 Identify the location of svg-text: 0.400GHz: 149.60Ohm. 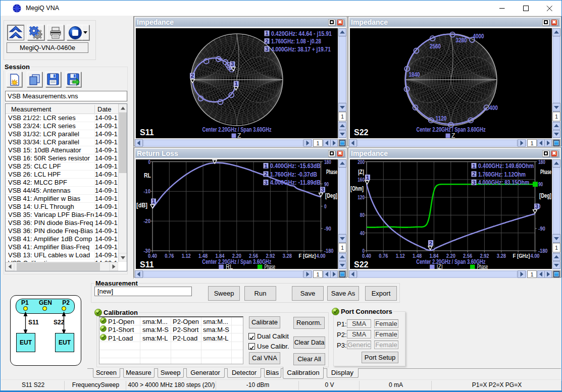
(506, 165).